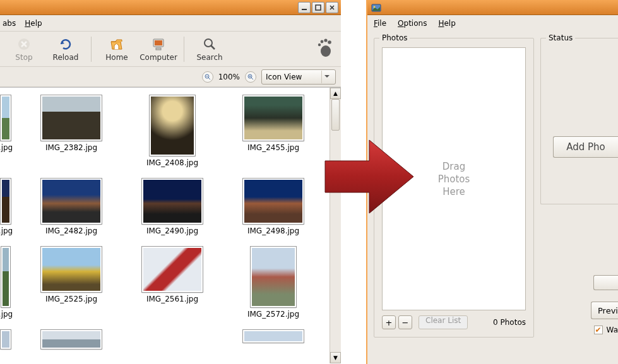 Image resolution: width=618 pixels, height=364 pixels. I want to click on reload-button: Reload, so click(66, 49).